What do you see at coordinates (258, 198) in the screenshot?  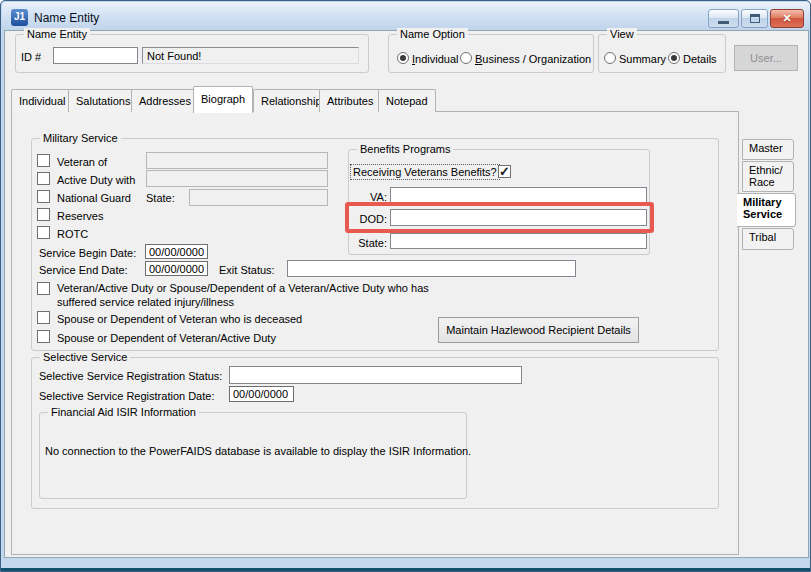 I see `guard-state-input` at bounding box center [258, 198].